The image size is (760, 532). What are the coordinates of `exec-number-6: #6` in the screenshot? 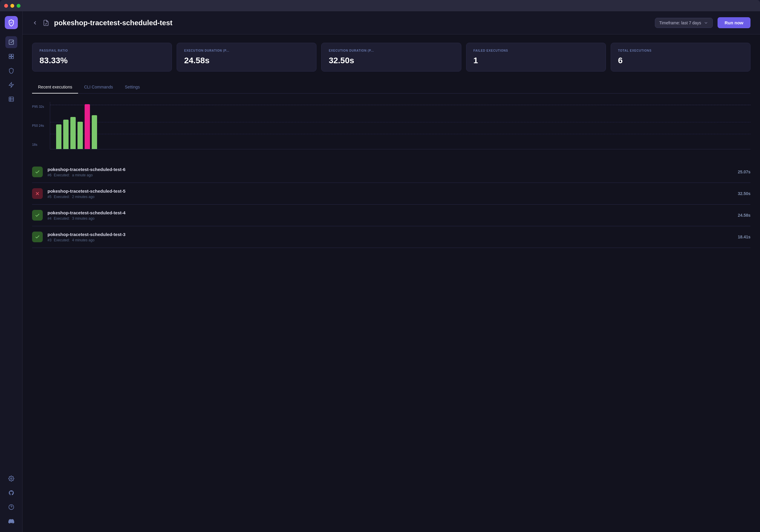 It's located at (50, 175).